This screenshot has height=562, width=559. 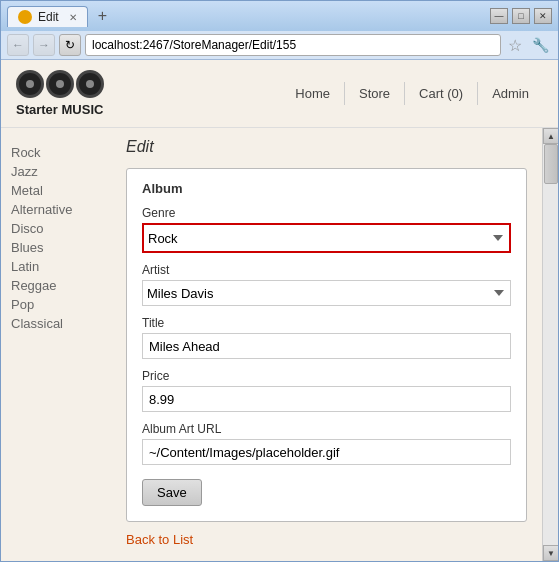 What do you see at coordinates (326, 390) in the screenshot?
I see `price-field-group: Price` at bounding box center [326, 390].